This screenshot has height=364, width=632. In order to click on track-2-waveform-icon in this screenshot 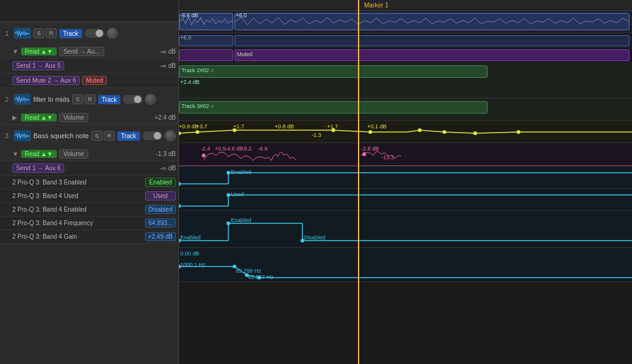, I will do `click(22, 99)`.